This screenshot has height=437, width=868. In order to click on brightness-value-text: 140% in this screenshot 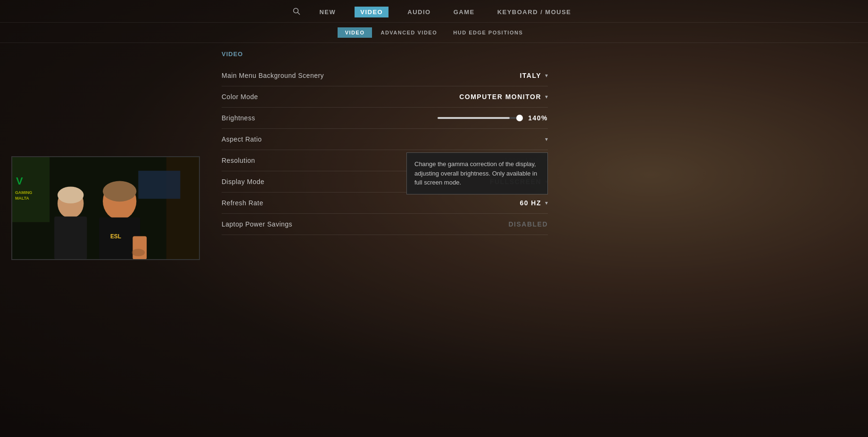, I will do `click(538, 118)`.